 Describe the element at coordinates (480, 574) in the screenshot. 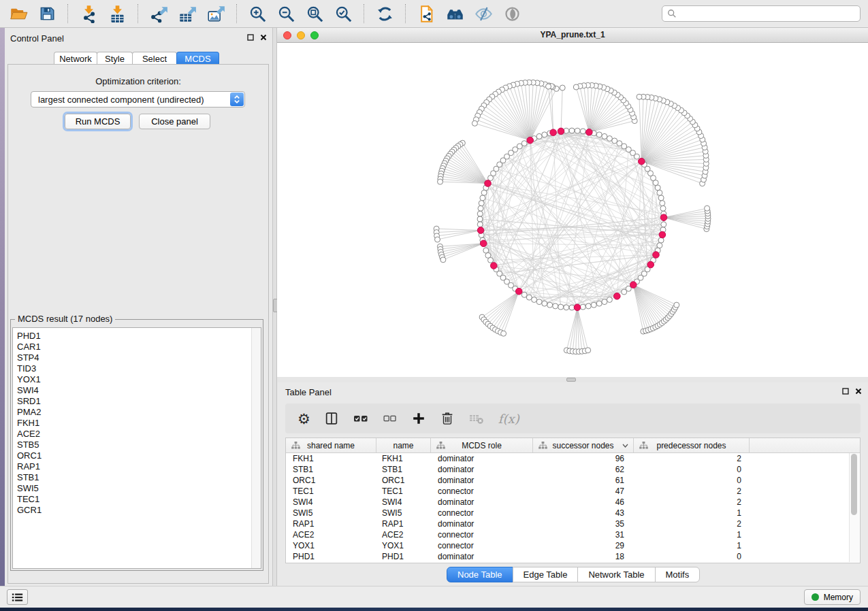

I see `tab-node-table: Node Table` at that location.